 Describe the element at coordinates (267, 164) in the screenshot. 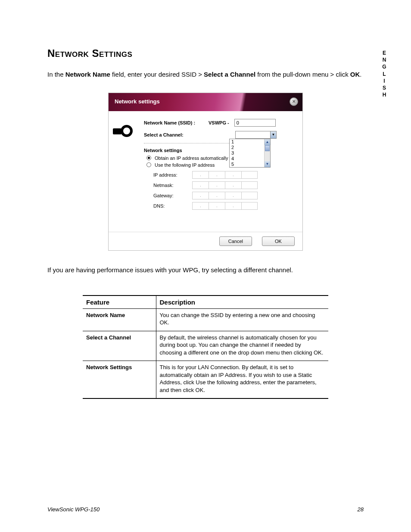

I see `scroll-down-icon: ▼` at that location.